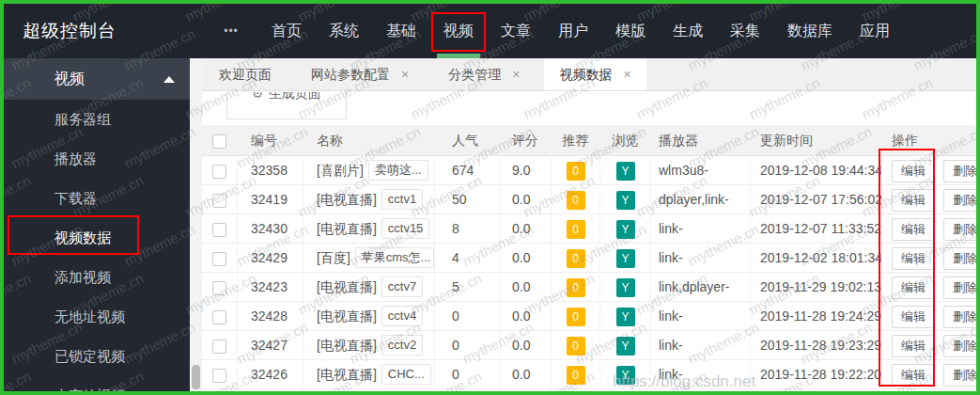  What do you see at coordinates (810, 31) in the screenshot?
I see `nav-item-database: 数据库` at bounding box center [810, 31].